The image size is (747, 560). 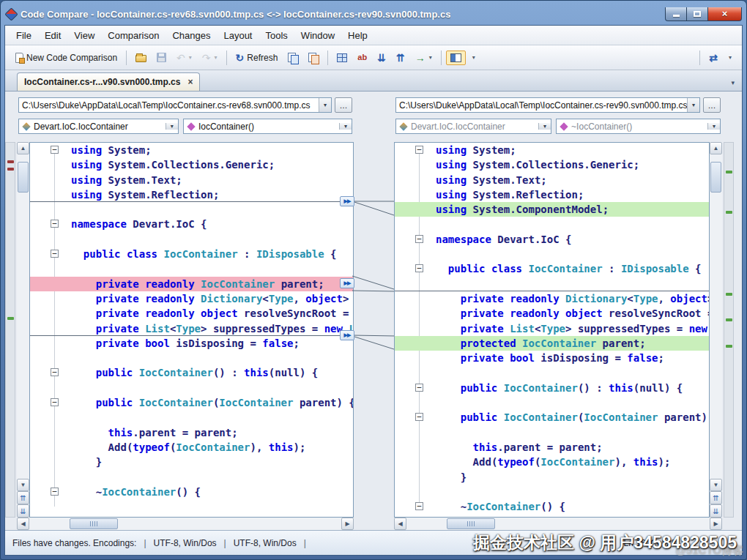 What do you see at coordinates (729, 57) in the screenshot?
I see `swap-dropdown-button: ▾` at bounding box center [729, 57].